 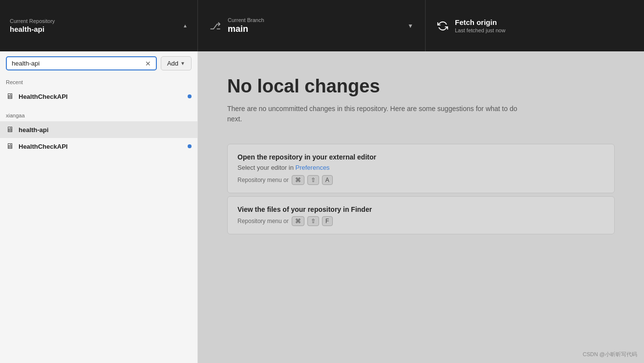 What do you see at coordinates (99, 115) in the screenshot?
I see `section-label-xiangaa: xiangaa` at bounding box center [99, 115].